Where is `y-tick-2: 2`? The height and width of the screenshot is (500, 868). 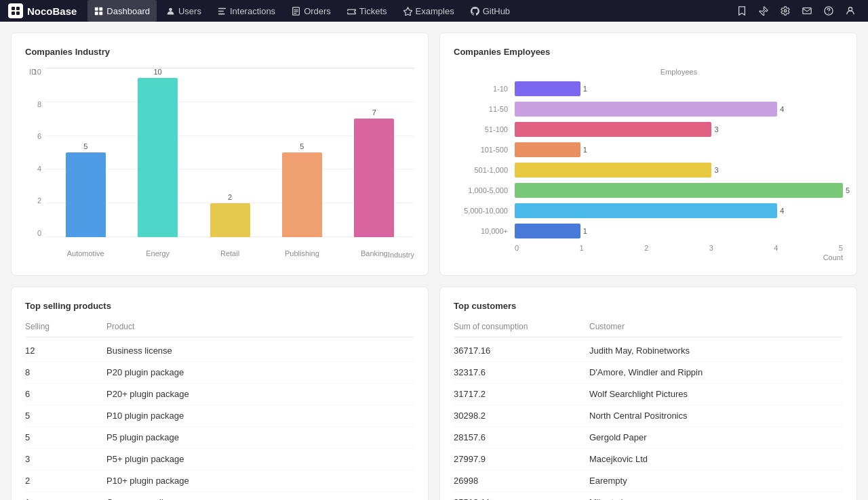
y-tick-2: 2 is located at coordinates (33, 201).